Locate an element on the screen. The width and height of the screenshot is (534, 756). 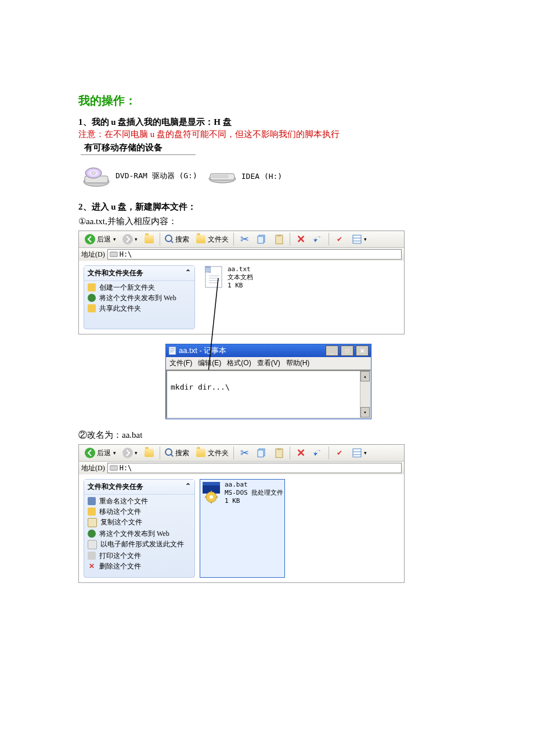
scrollbar: ▴ ▾ is located at coordinates (365, 394).